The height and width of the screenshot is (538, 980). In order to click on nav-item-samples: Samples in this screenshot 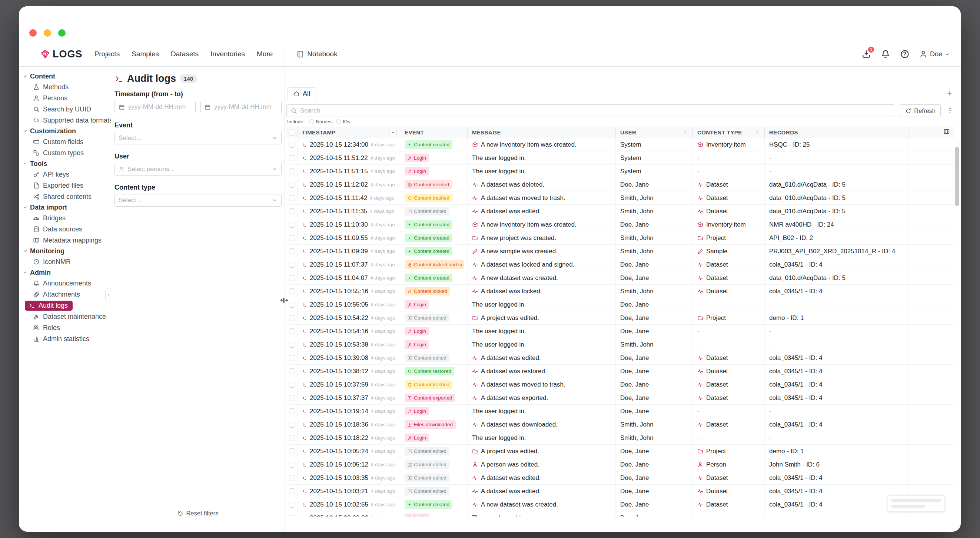, I will do `click(145, 54)`.